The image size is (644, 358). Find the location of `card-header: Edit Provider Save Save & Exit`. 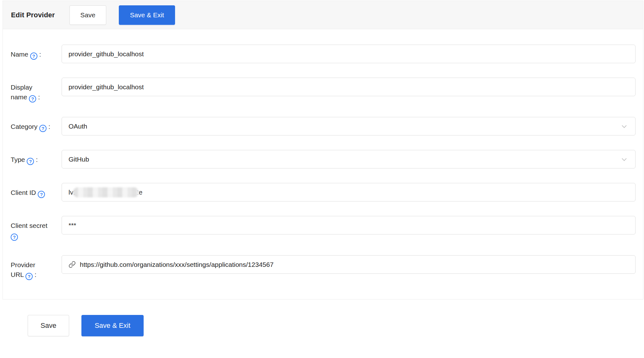

card-header: Edit Provider Save Save & Exit is located at coordinates (323, 15).